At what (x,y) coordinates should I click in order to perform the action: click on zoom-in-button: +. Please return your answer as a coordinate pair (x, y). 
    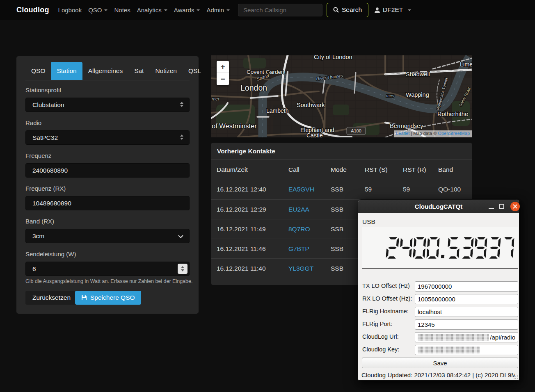
    Looking at the image, I should click on (223, 67).